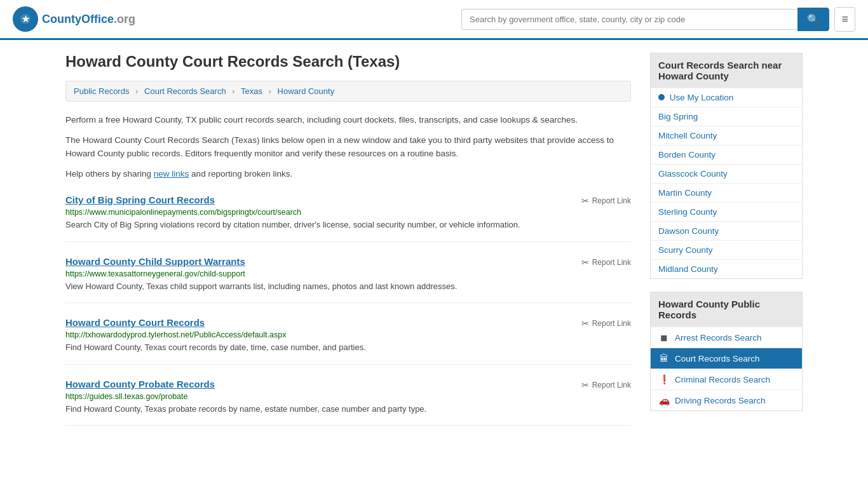  I want to click on new-links-link: new links, so click(172, 174).